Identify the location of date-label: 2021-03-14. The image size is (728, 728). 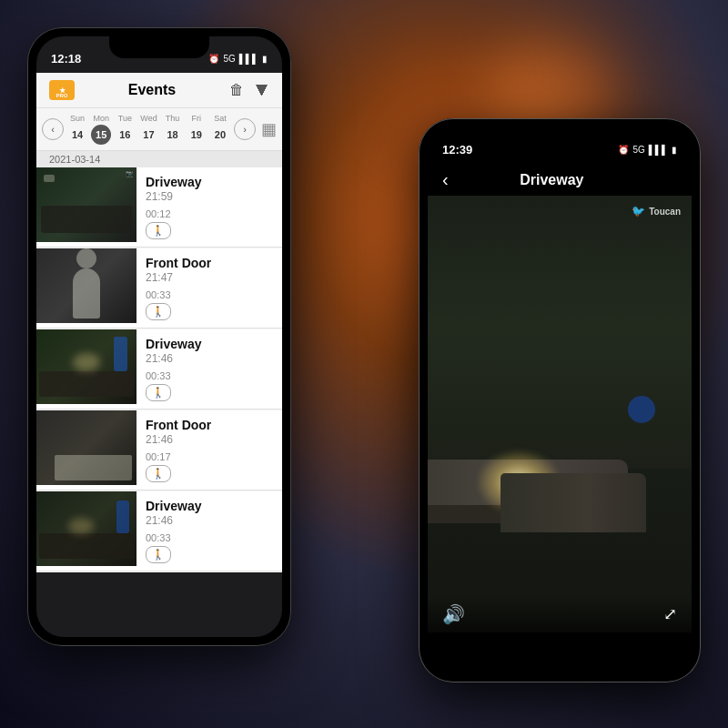
(159, 159).